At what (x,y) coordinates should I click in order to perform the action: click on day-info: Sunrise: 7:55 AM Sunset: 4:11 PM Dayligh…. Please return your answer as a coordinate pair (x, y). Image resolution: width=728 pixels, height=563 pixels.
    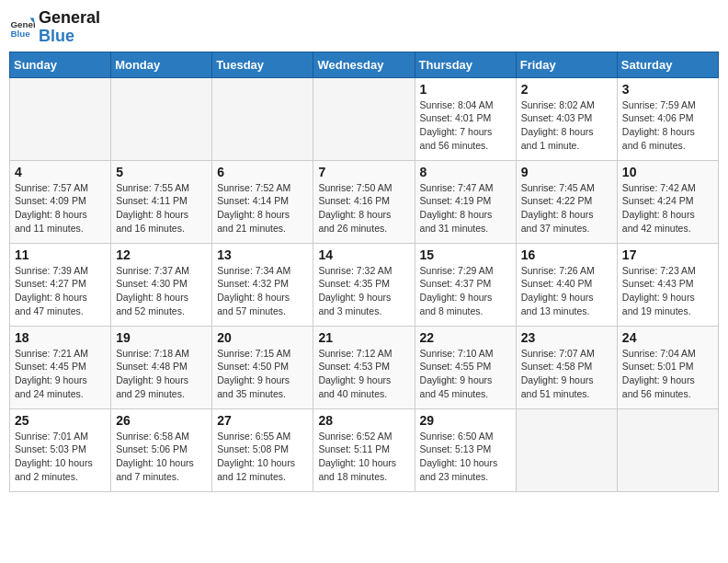
    Looking at the image, I should click on (162, 208).